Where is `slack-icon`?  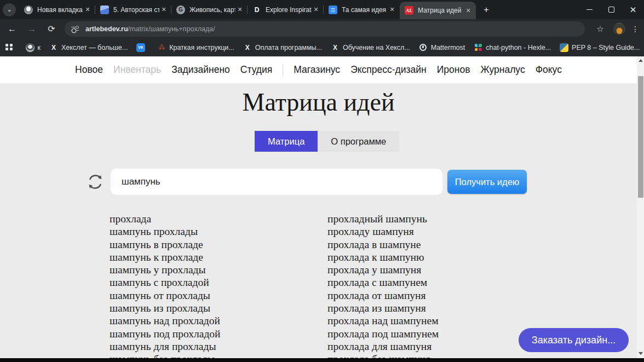 slack-icon is located at coordinates (478, 48).